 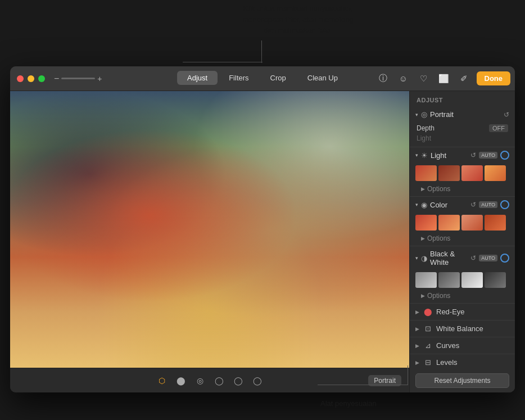 What do you see at coordinates (31, 79) in the screenshot?
I see `minimize-button` at bounding box center [31, 79].